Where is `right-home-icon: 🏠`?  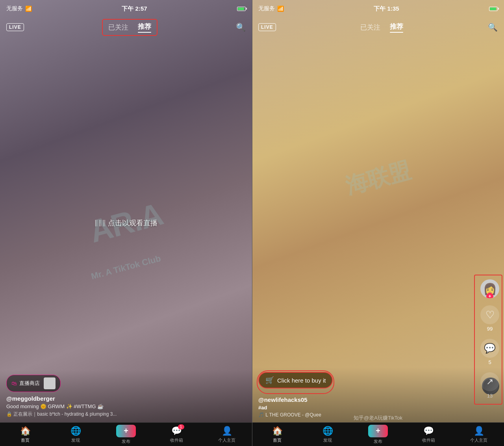
right-home-icon: 🏠 is located at coordinates (277, 431).